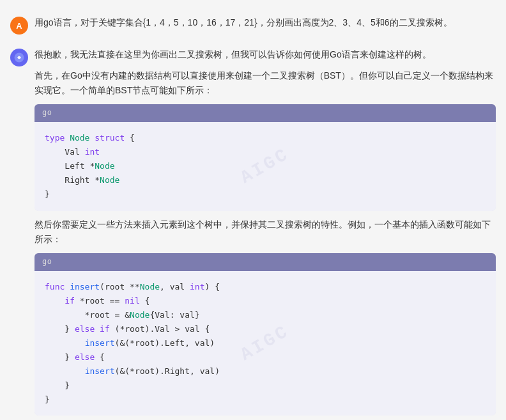 Image resolution: width=506 pixels, height=420 pixels. What do you see at coordinates (253, 25) in the screenshot?
I see `user-message-row: A 用go语言，对于关键字集合{1，4，5，10，16，17，21}，分别画出高…` at bounding box center [253, 25].